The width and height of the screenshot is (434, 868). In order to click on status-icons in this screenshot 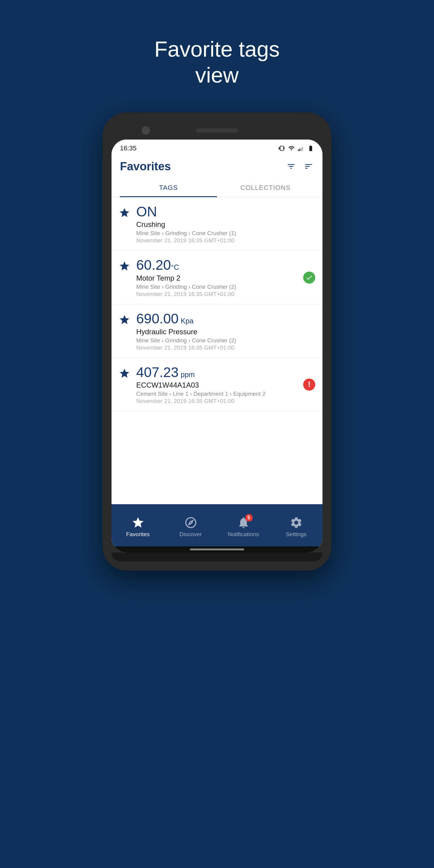, I will do `click(296, 148)`.